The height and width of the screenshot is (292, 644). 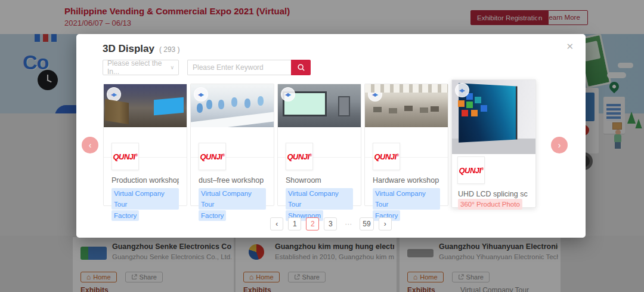 What do you see at coordinates (348, 224) in the screenshot?
I see `pagination-ellipsis: ···` at bounding box center [348, 224].